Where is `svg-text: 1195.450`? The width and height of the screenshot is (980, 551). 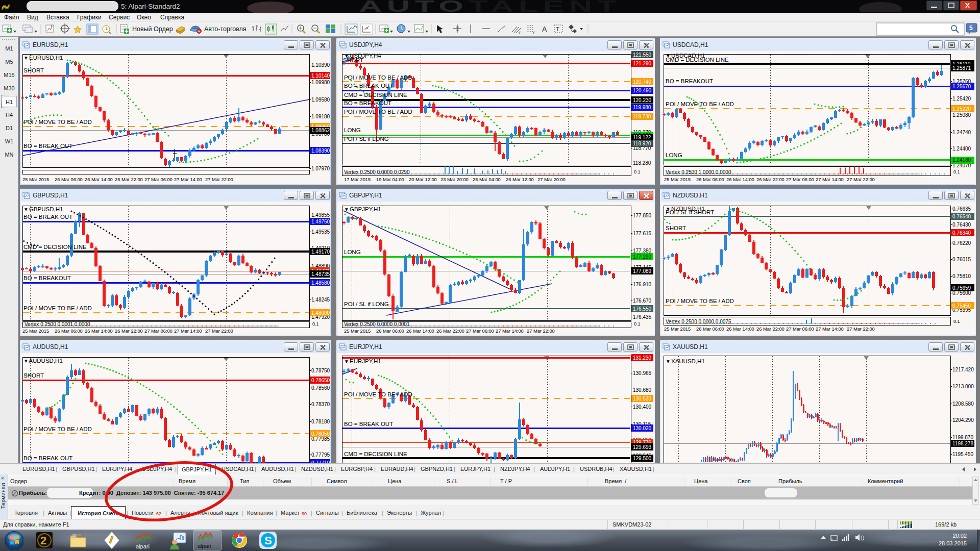 svg-text: 1195.450 is located at coordinates (963, 454).